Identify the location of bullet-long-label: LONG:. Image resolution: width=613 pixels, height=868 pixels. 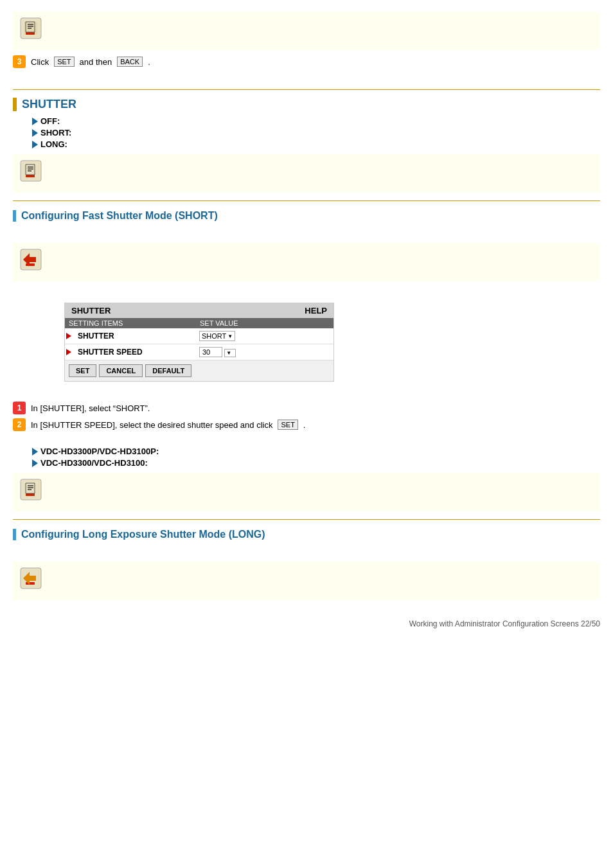
(54, 144).